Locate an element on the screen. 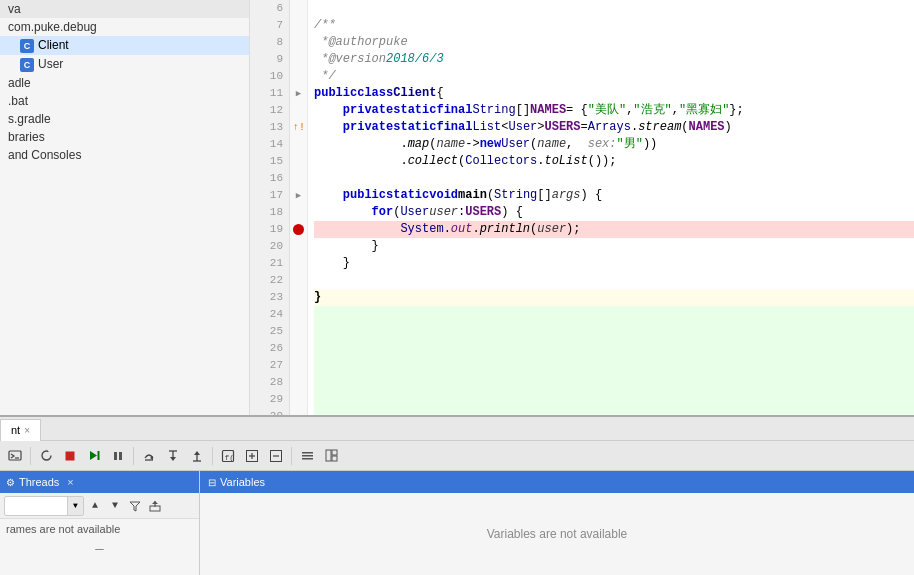 The height and width of the screenshot is (575, 914). scroll-up-btn: ▲ is located at coordinates (95, 506).